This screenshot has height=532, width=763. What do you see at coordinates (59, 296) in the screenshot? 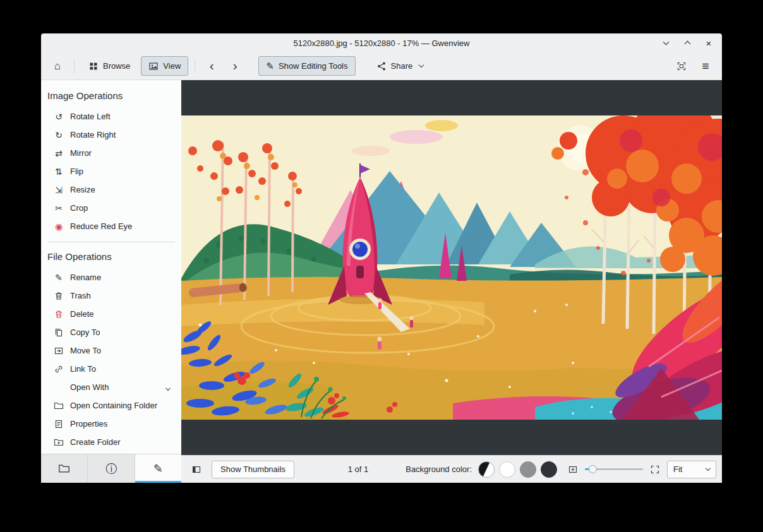
I see `trash-icon` at bounding box center [59, 296].